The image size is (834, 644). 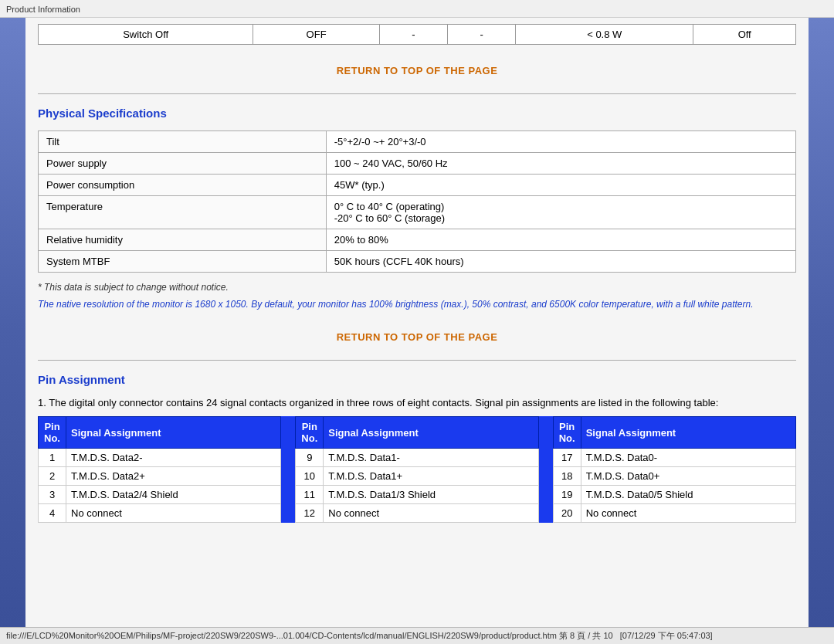 I want to click on spec-value: 50K hours (CCFL 40K hours), so click(x=561, y=262).